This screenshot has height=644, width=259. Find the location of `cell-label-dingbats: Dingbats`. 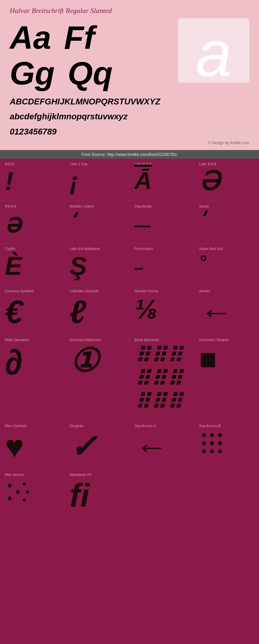

cell-label-dingbats: Dingbats is located at coordinates (76, 426).